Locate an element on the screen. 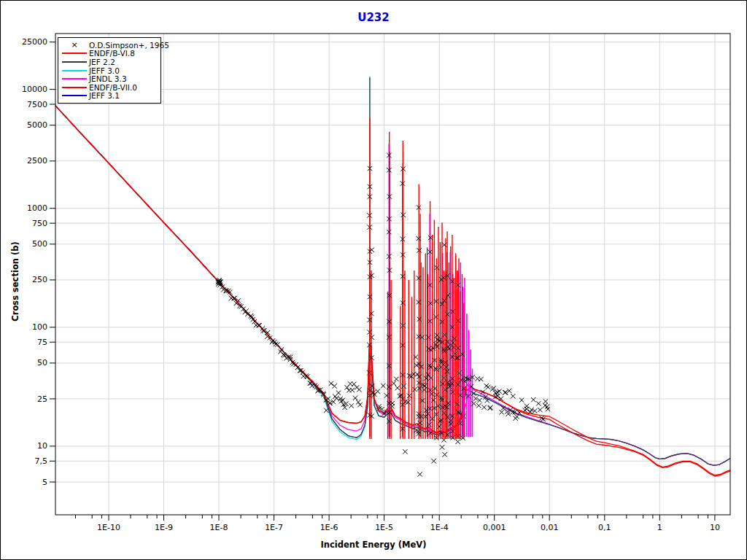 This screenshot has height=560, width=747. y-tick-label: 10 is located at coordinates (42, 446).